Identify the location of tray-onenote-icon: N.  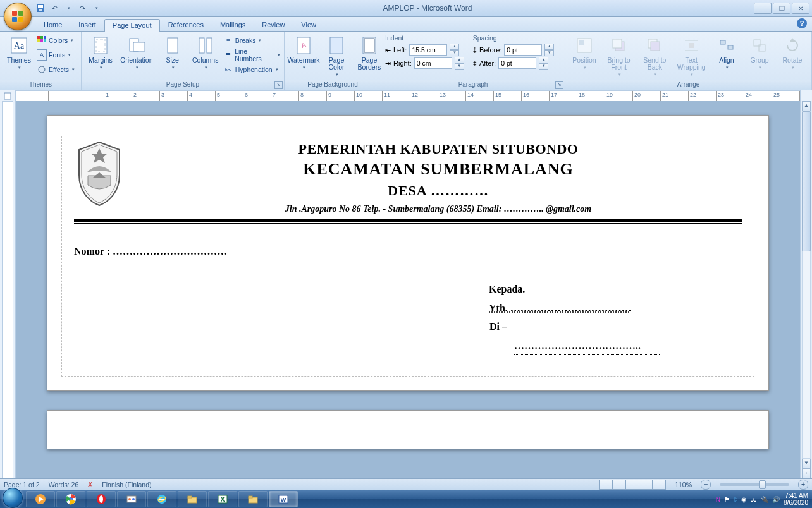
(718, 499).